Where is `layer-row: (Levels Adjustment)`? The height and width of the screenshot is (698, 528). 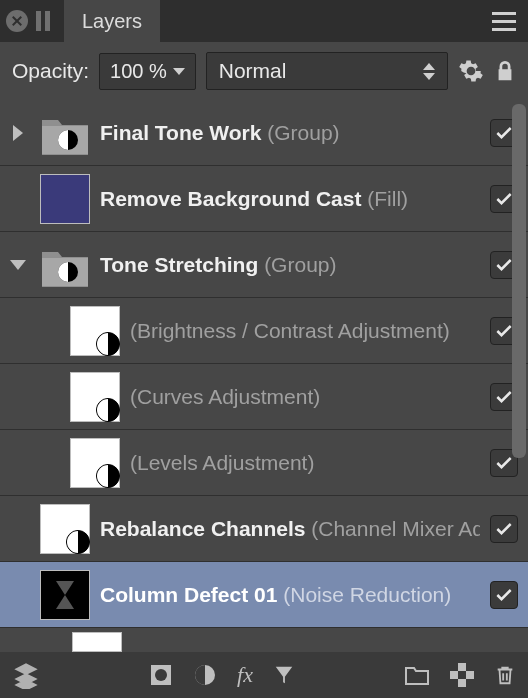 layer-row: (Levels Adjustment) is located at coordinates (264, 463).